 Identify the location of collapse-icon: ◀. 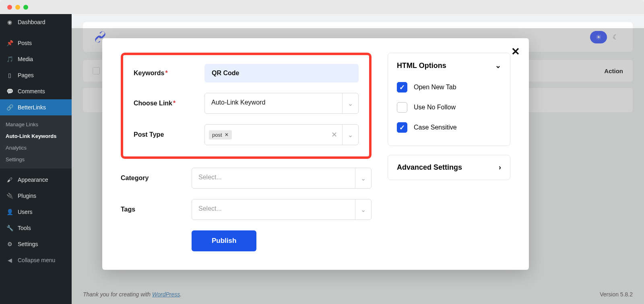
(10, 260).